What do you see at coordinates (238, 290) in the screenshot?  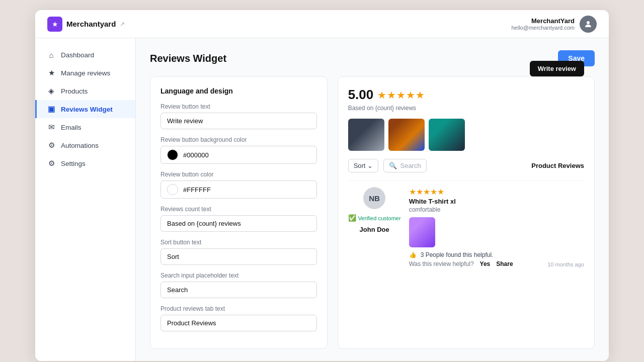 I see `input-search-placeholder` at bounding box center [238, 290].